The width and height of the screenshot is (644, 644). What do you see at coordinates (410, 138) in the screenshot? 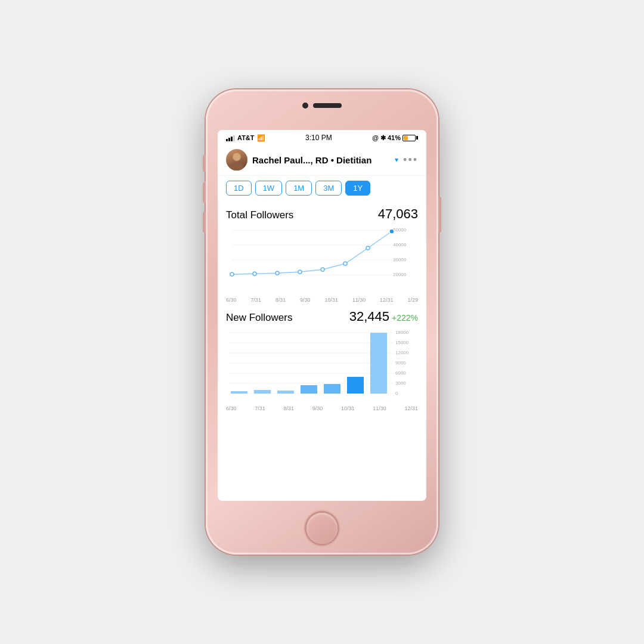
I see `battery-icon` at bounding box center [410, 138].